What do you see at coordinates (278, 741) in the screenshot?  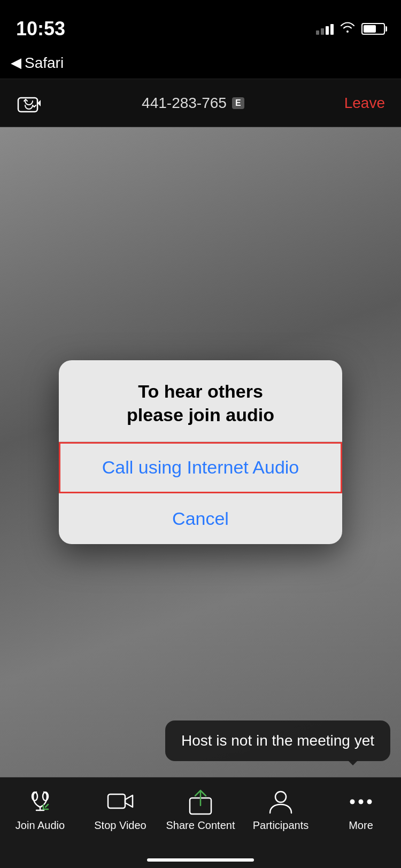 I see `host-not-in-meeting-toast: Host is not in the meeting yet` at bounding box center [278, 741].